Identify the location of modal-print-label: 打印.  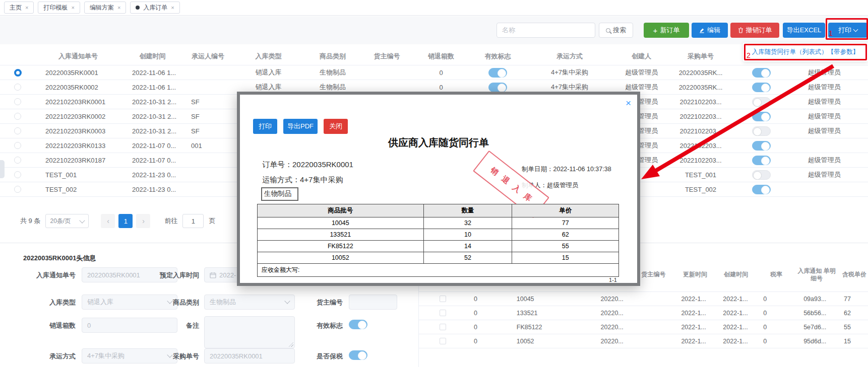
(265, 126).